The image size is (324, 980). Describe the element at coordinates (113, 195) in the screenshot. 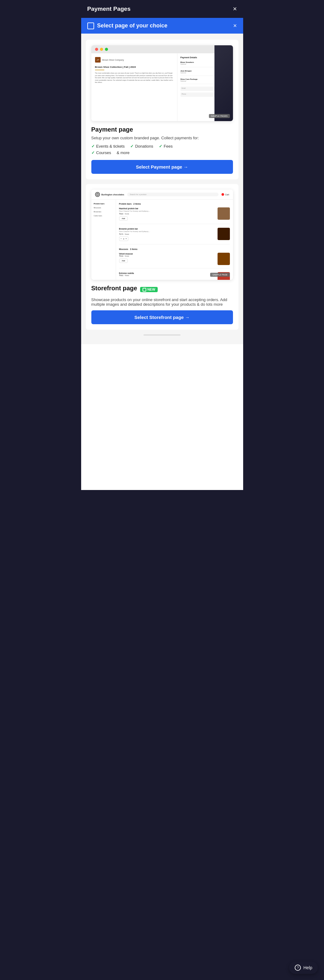

I see `storefront-brand-name: Burlington chocolates` at that location.